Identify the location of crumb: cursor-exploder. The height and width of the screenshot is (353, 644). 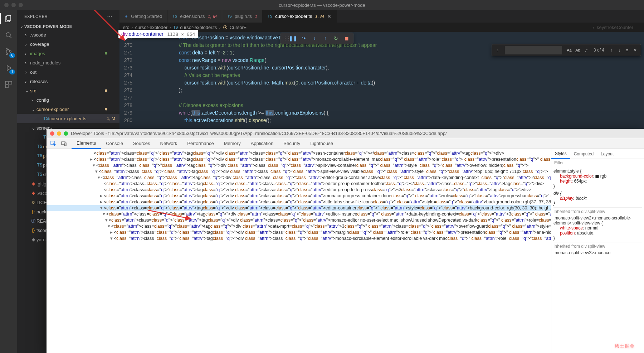
(151, 27).